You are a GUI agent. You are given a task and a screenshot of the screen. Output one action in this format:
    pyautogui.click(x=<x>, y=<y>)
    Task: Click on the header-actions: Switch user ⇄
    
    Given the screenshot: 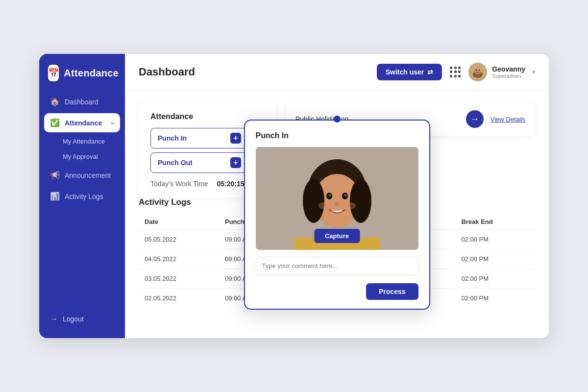 What is the action you would take?
    pyautogui.click(x=456, y=72)
    